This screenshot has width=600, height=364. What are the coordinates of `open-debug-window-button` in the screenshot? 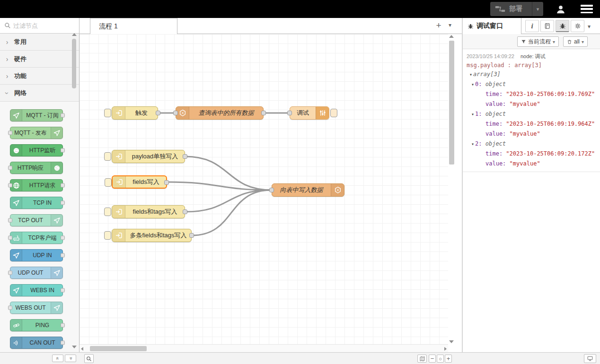 It's located at (590, 358).